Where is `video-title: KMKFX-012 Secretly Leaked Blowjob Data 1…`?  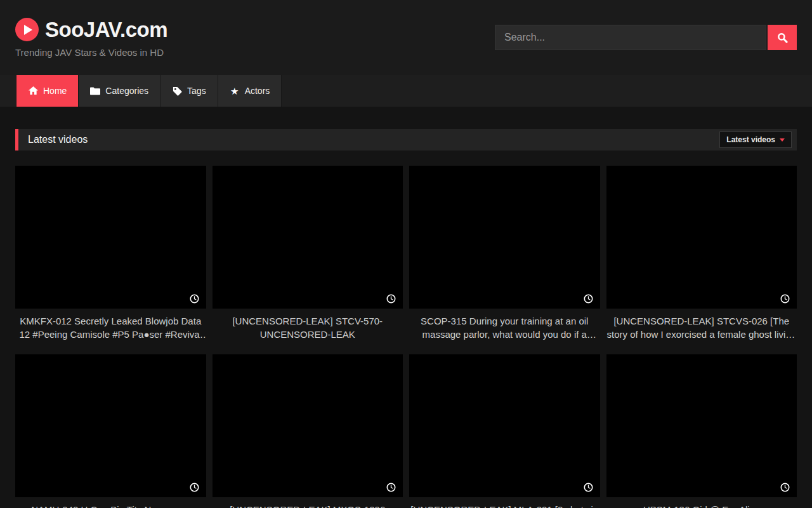
video-title: KMKFX-012 Secretly Leaked Blowjob Data 1… is located at coordinates (110, 328).